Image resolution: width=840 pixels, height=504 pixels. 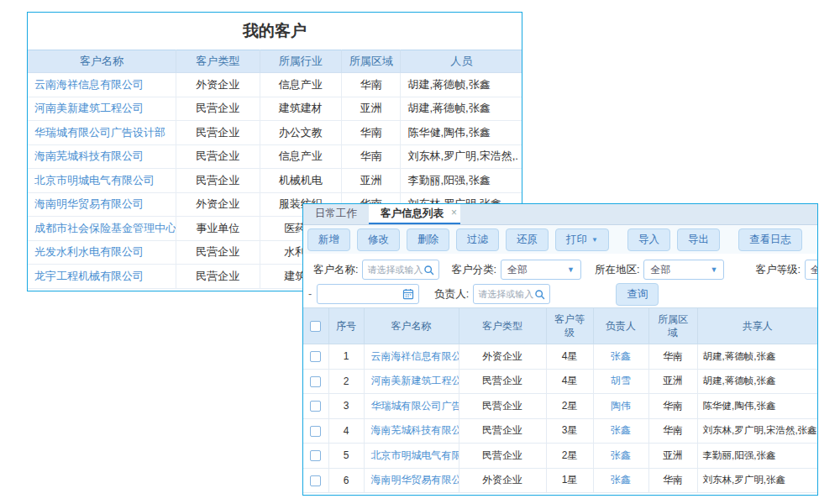 What do you see at coordinates (401, 270) in the screenshot?
I see `customer-name-input` at bounding box center [401, 270].